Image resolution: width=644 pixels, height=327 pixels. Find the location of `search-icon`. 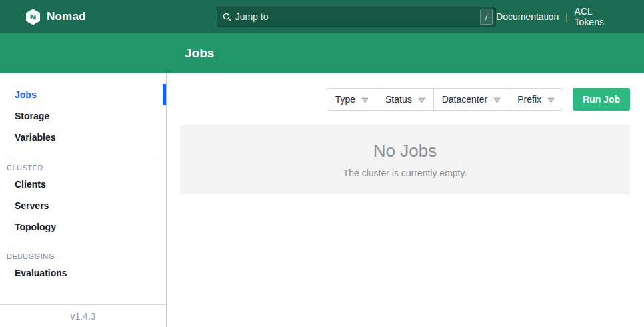

search-icon is located at coordinates (227, 17).